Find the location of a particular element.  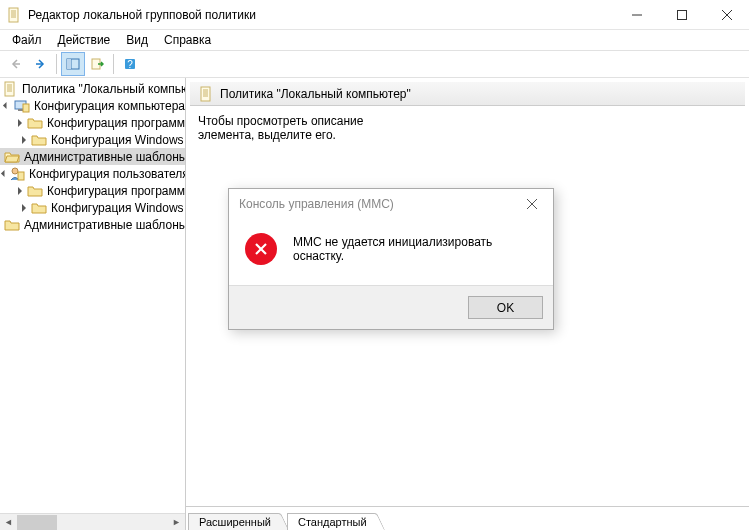

tree-admin-templates-selected: Административные шаблоны is located at coordinates (92, 156).